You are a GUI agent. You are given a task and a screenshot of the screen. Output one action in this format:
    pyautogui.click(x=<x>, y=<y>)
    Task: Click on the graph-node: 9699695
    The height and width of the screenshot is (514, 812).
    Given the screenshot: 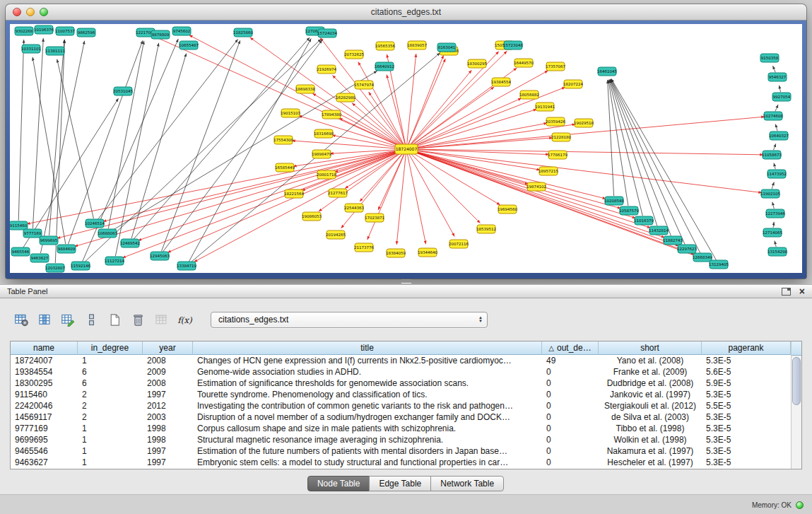 What is the action you would take?
    pyautogui.click(x=49, y=240)
    